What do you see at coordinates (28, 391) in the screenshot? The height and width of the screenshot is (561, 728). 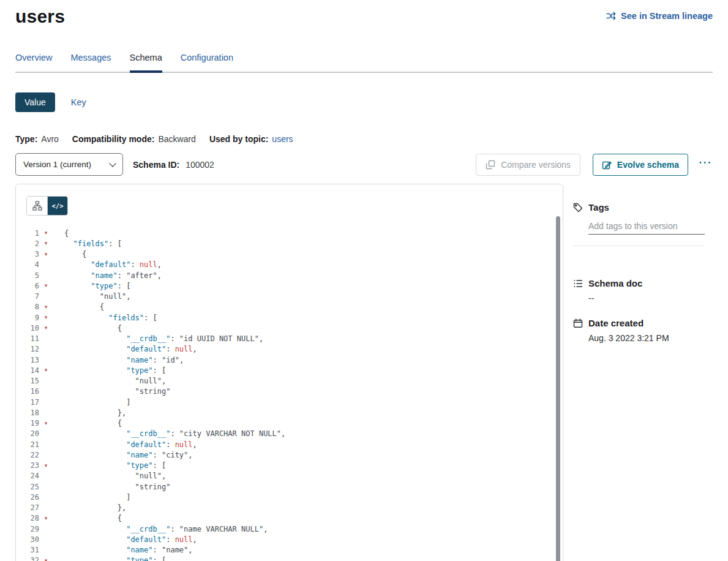 I see `line-number: 16` at bounding box center [28, 391].